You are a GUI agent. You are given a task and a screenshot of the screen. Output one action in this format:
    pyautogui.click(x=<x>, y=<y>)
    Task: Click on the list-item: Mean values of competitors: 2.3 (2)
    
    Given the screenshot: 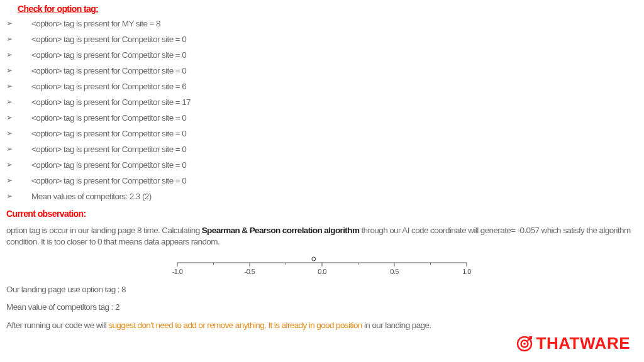 What is the action you would take?
    pyautogui.click(x=322, y=197)
    